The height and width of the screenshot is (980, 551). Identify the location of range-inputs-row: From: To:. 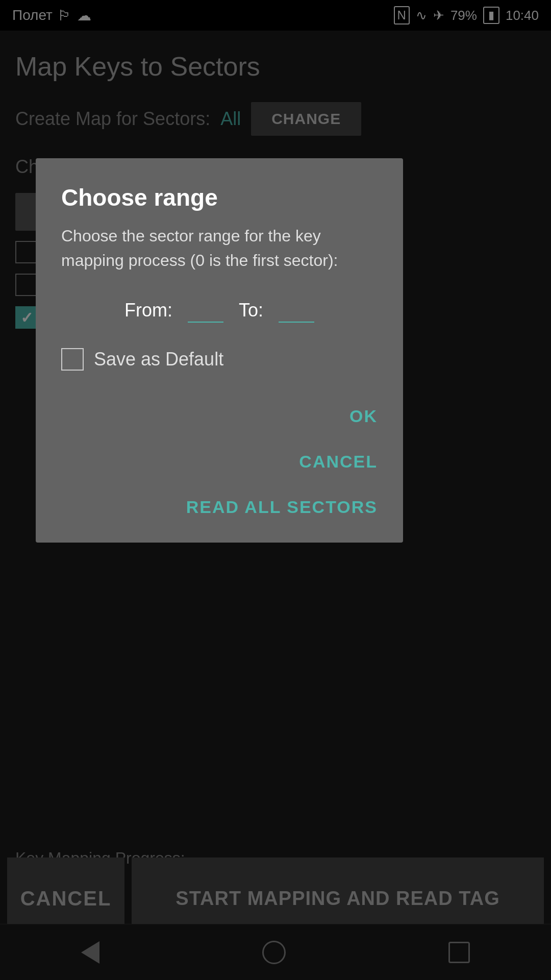
(219, 310).